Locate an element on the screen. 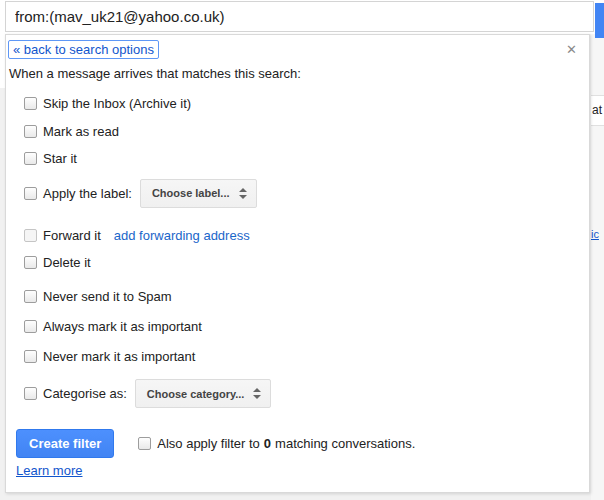 Image resolution: width=604 pixels, height=500 pixels. option-row-always-important: Always mark it as important is located at coordinates (113, 326).